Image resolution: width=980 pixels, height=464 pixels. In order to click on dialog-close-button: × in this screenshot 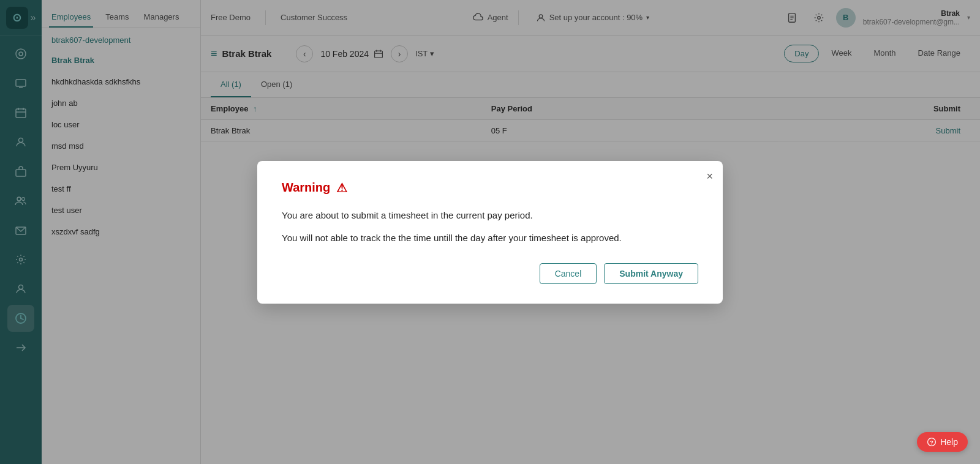, I will do `click(709, 176)`.